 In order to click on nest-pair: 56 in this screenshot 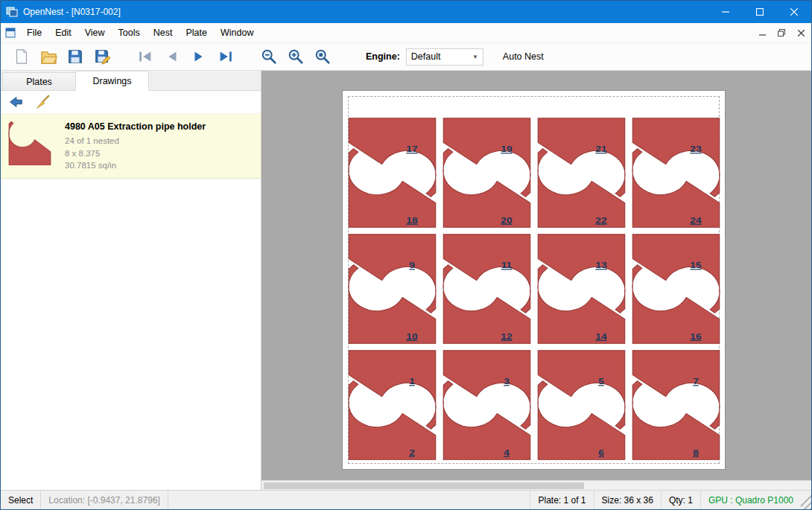, I will do `click(581, 405)`.